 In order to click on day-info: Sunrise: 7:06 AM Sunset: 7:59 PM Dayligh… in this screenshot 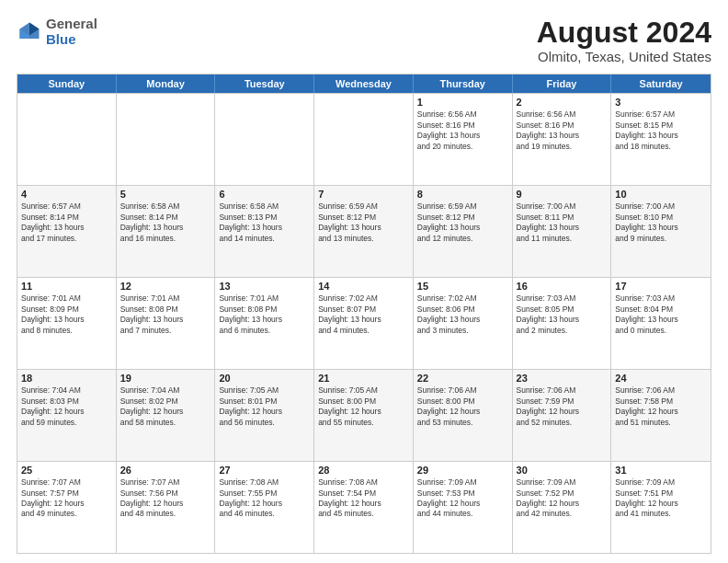, I will do `click(563, 407)`.